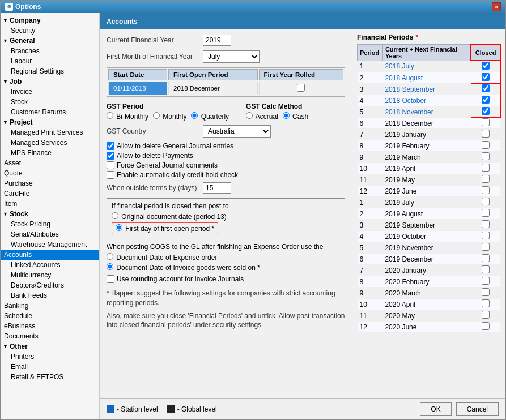 This screenshot has width=506, height=420. Describe the element at coordinates (50, 183) in the screenshot. I see `sidebar-item-purchase: Purchase` at that location.